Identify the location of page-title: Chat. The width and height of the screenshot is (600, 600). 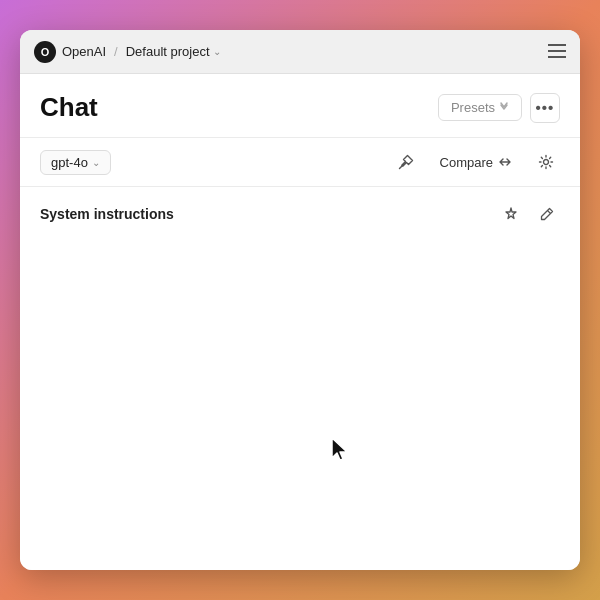
(69, 108).